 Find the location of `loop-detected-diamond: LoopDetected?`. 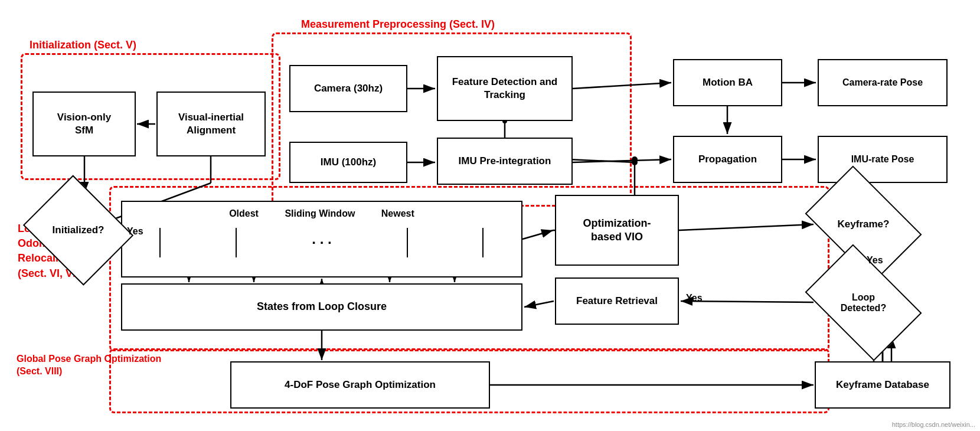

loop-detected-diamond: LoopDetected? is located at coordinates (863, 302).